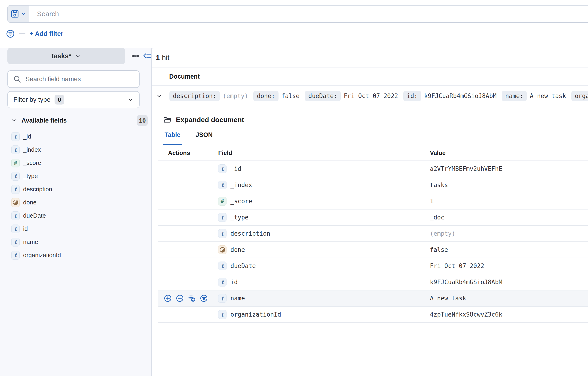  What do you see at coordinates (74, 79) in the screenshot?
I see `field-search-input: Search field names` at bounding box center [74, 79].